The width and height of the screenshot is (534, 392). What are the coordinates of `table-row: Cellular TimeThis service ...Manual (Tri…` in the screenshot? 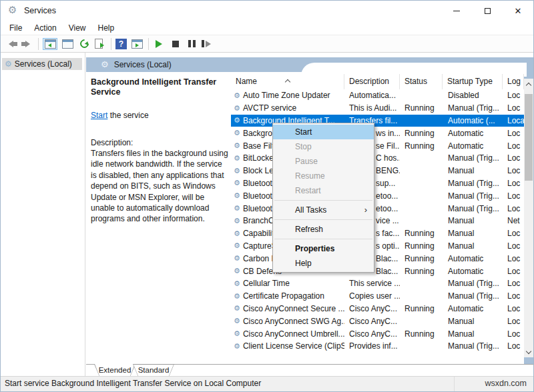 It's located at (378, 284).